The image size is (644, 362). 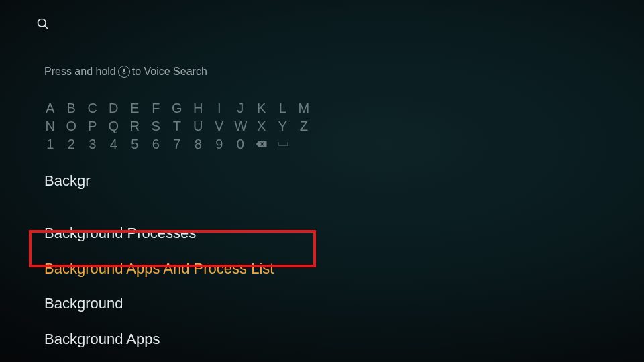 What do you see at coordinates (344, 126) in the screenshot?
I see `onscreen-keyboard: ABCDEFGHIJKLM NOPQRSTUVWXYZ 1234567890` at bounding box center [344, 126].